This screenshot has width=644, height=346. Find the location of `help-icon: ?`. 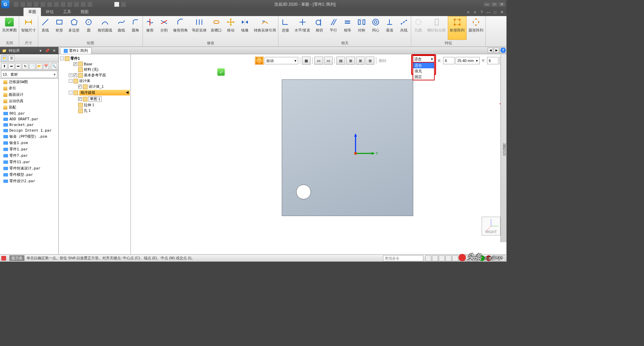

help-icon: ? is located at coordinates (482, 12).